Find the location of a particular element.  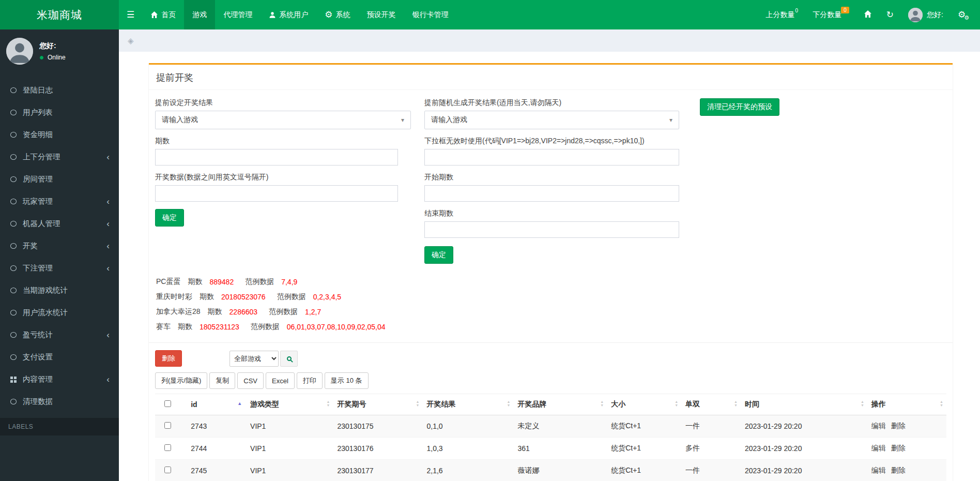

sidebar-item: 玩家管理 ‹ is located at coordinates (59, 202).